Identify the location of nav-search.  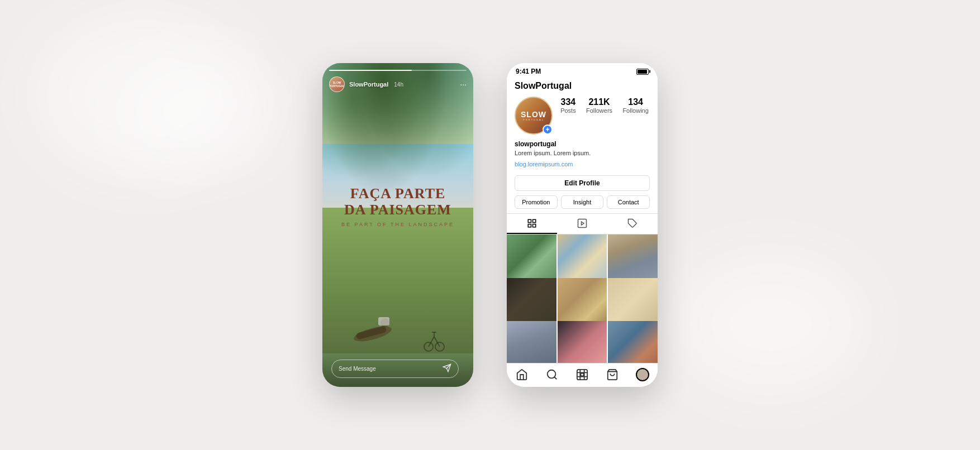
(552, 375).